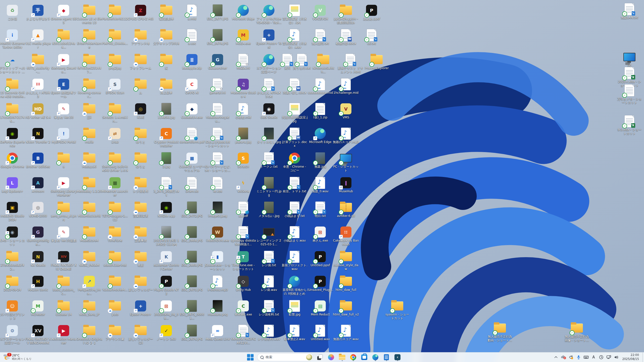 Image resolution: width=644 pixels, height=362 pixels. Describe the element at coordinates (320, 136) in the screenshot. I see `desktop-icon: ↗Microsoft Edge` at that location.